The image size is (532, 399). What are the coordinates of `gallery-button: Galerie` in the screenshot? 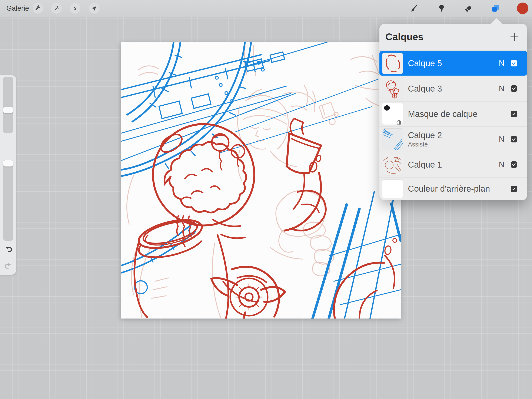 It's located at (18, 8).